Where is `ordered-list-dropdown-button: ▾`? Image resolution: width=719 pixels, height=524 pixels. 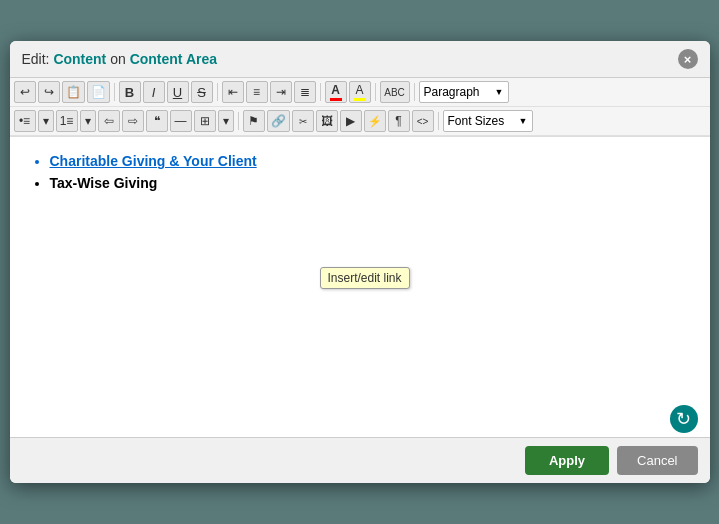
ordered-list-dropdown-button: ▾ is located at coordinates (88, 121).